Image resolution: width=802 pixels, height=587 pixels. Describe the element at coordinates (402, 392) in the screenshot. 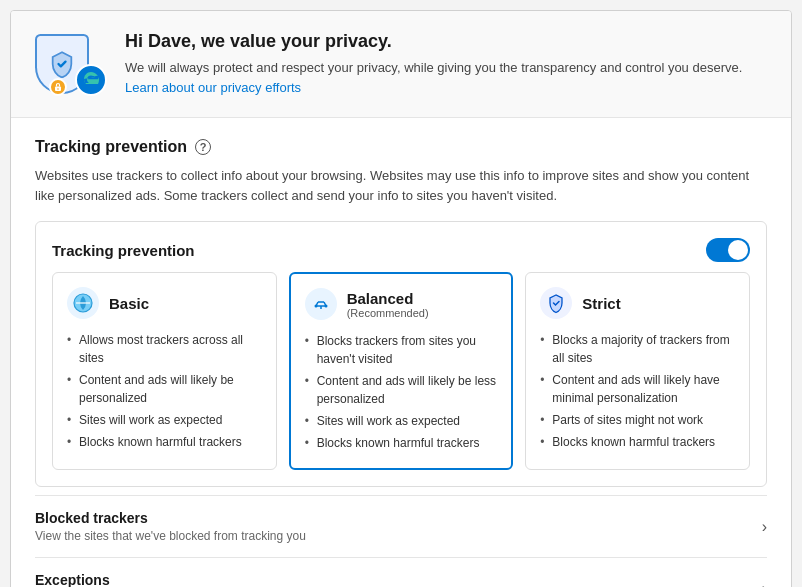

I see `balanced-list: Blocks trackers from sites you haven't v…` at that location.